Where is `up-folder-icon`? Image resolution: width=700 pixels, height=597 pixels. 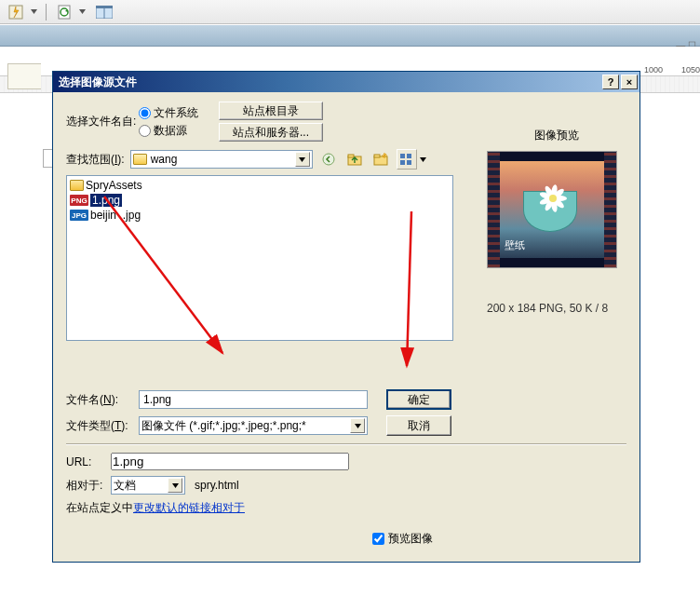 up-folder-icon is located at coordinates (355, 159).